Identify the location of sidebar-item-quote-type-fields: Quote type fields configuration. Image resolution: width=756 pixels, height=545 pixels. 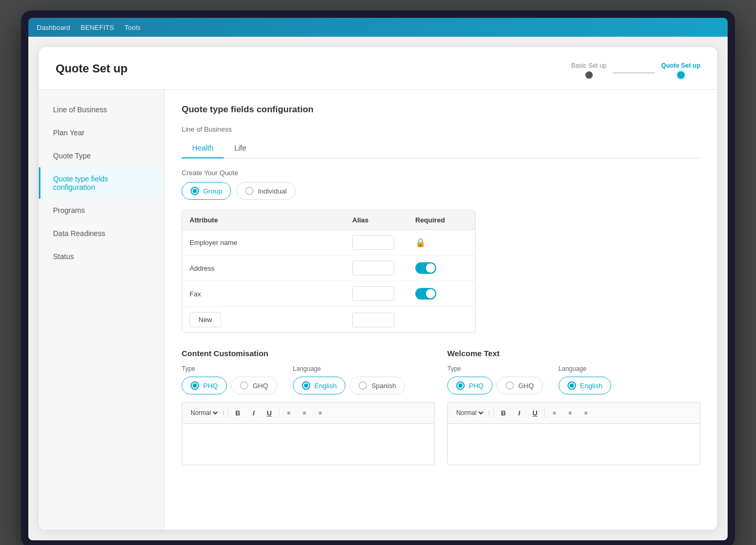
(102, 183).